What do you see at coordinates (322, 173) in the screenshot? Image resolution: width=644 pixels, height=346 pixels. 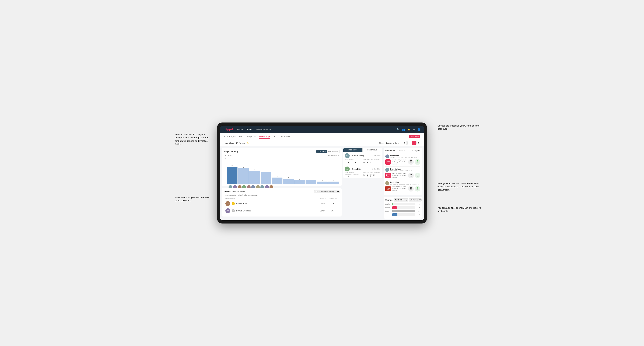 I see `tablet-screen: clippd Home Teams My Performance 🔍 👥 🔔 ⊕…` at bounding box center [322, 173].